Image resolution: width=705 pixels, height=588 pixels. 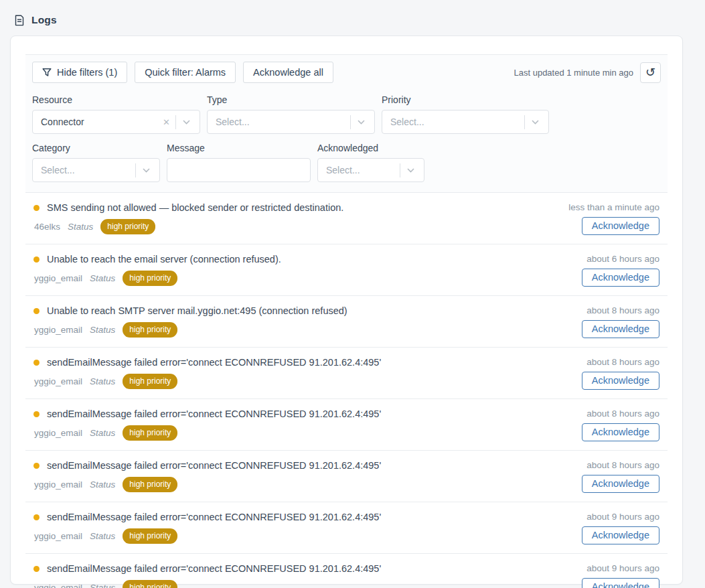 I want to click on acknowledged-select: Select..., so click(x=371, y=170).